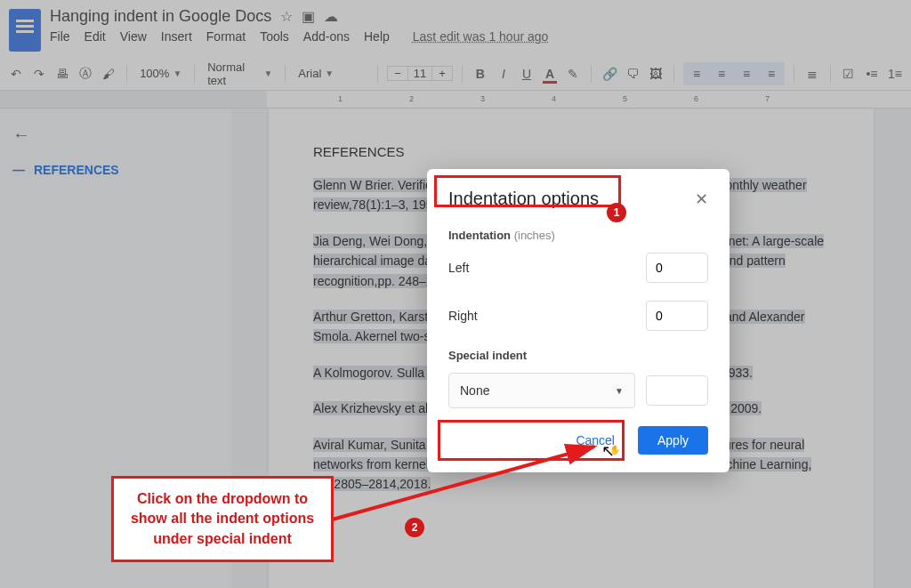 Image resolution: width=911 pixels, height=588 pixels. Describe the element at coordinates (133, 36) in the screenshot. I see `menu-view: View` at that location.